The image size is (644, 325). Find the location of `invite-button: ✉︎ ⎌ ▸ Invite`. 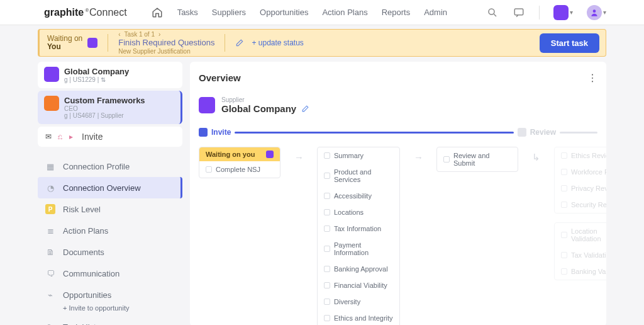

invite-button: ✉︎ ⎌ ▸ Invite is located at coordinates (110, 137).